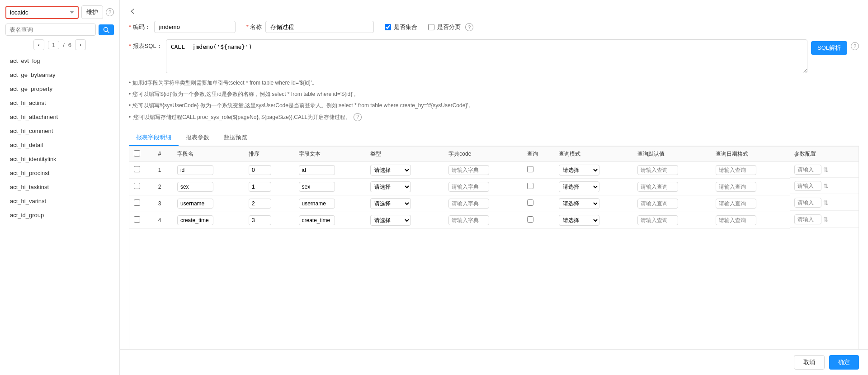 The height and width of the screenshot is (375, 868). I want to click on maintain-button: 维护, so click(92, 12).